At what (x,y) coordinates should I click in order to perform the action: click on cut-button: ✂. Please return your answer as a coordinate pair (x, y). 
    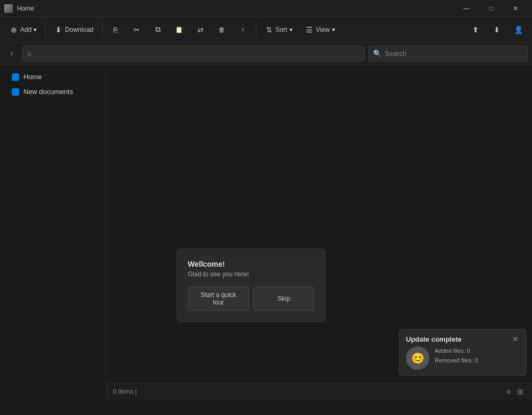
    Looking at the image, I should click on (137, 30).